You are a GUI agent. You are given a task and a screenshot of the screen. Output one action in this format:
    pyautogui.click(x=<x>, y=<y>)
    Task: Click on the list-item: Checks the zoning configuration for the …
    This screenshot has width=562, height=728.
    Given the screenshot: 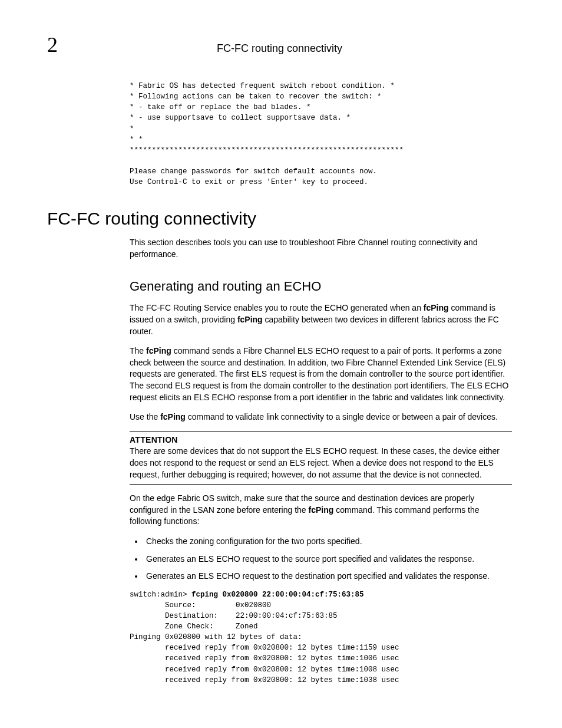 What is the action you would take?
    pyautogui.click(x=328, y=542)
    